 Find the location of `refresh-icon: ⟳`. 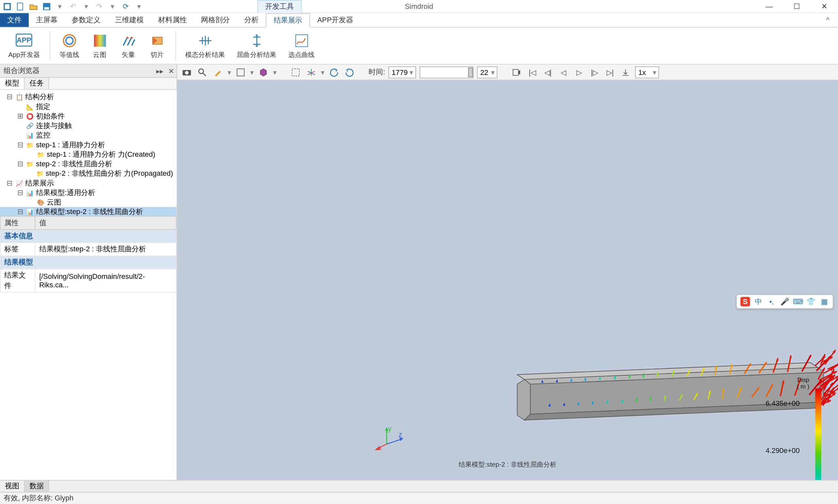

refresh-icon: ⟳ is located at coordinates (126, 6).